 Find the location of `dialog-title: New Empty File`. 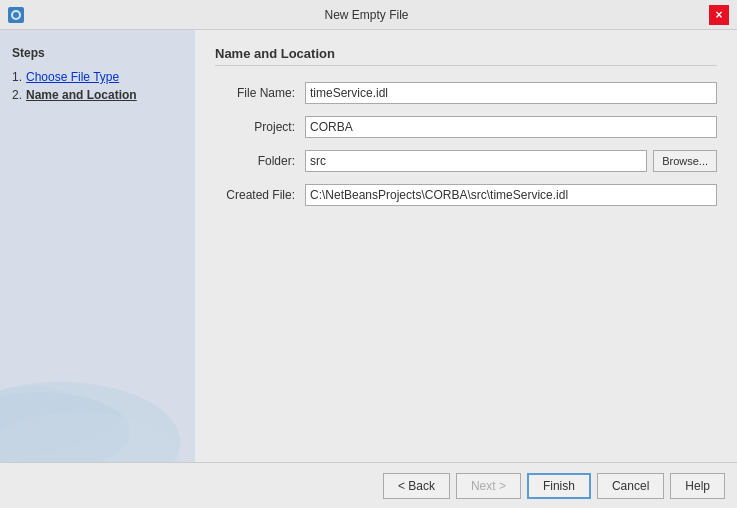

dialog-title: New Empty File is located at coordinates (366, 15).